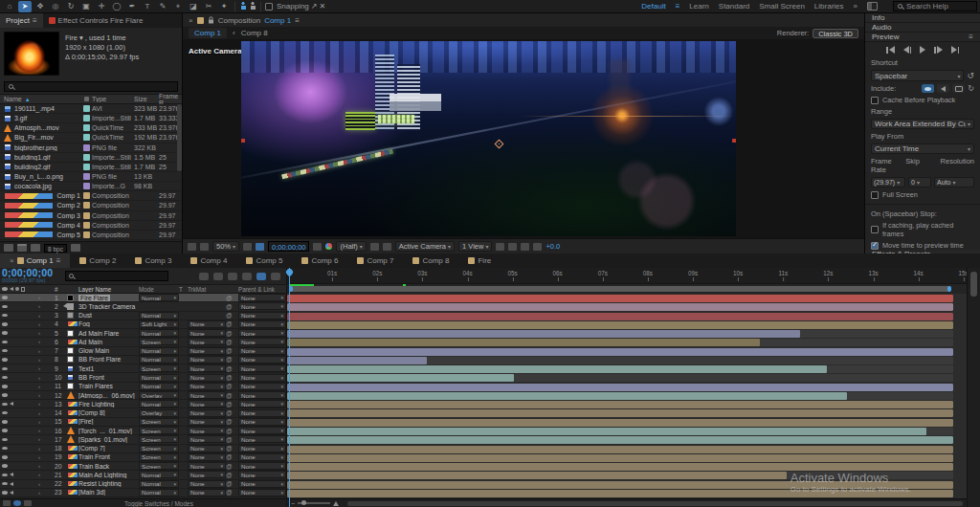 This screenshot has width=980, height=507. Describe the element at coordinates (144, 386) in the screenshot. I see `layer-row: ›11Train FlaresNormal▾None▾@None▾` at that location.